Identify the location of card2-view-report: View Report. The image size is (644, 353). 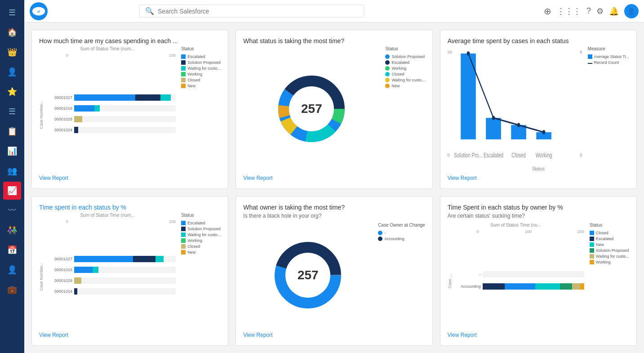
(334, 176).